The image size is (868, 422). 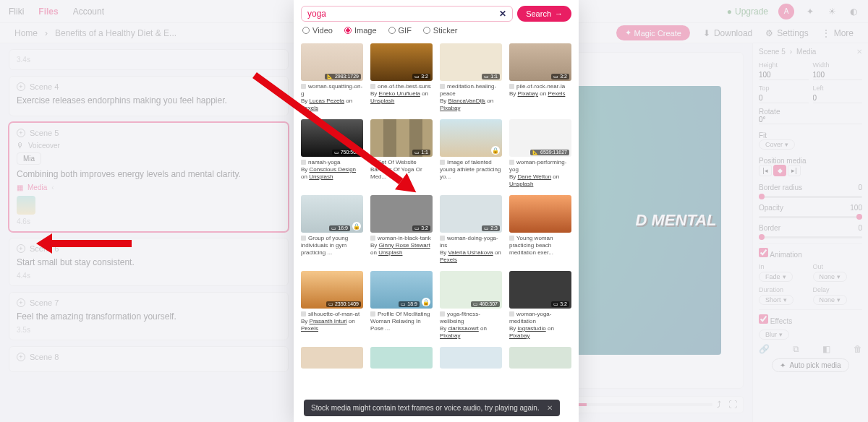 I want to click on result-item: ▭ 460:307yoga-fitness-wellbeingBy claris…, so click(x=471, y=305).